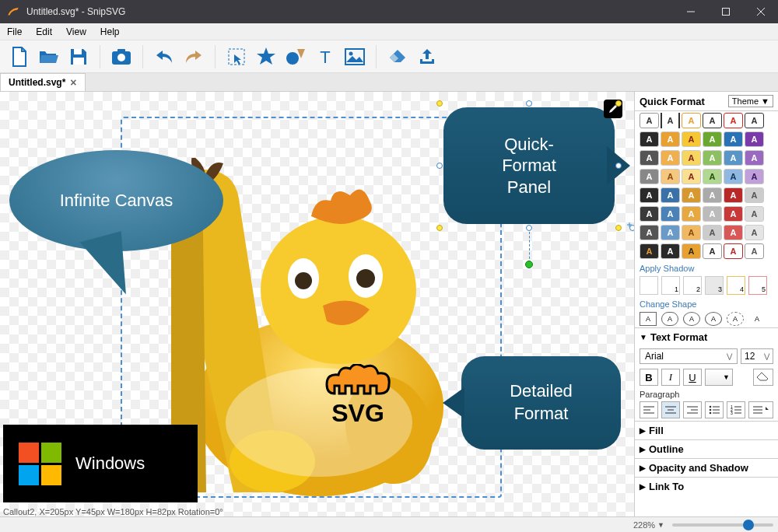 This screenshot has height=532, width=778. Describe the element at coordinates (714, 285) in the screenshot. I see `shadow-option: 3` at that location.